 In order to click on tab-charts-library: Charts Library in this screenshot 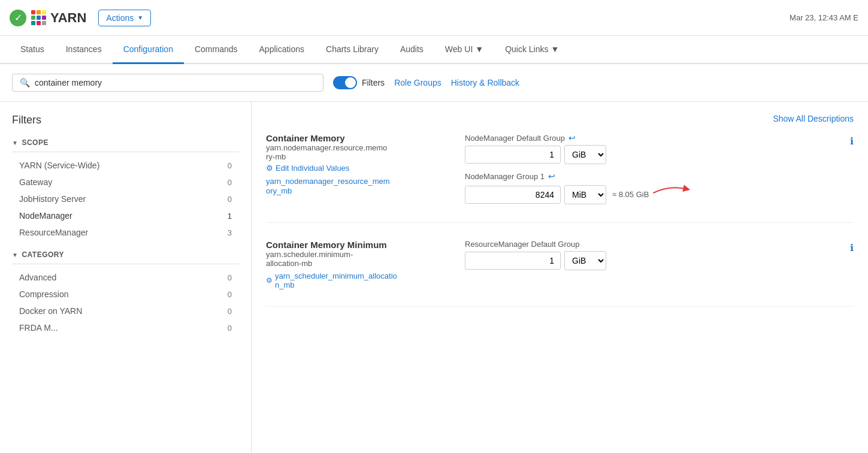, I will do `click(352, 50)`.